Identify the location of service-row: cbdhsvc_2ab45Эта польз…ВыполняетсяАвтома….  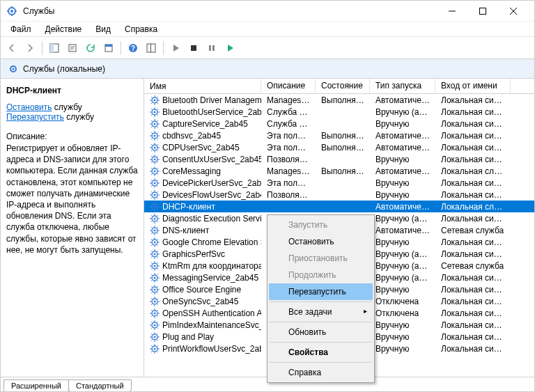
(339, 135).